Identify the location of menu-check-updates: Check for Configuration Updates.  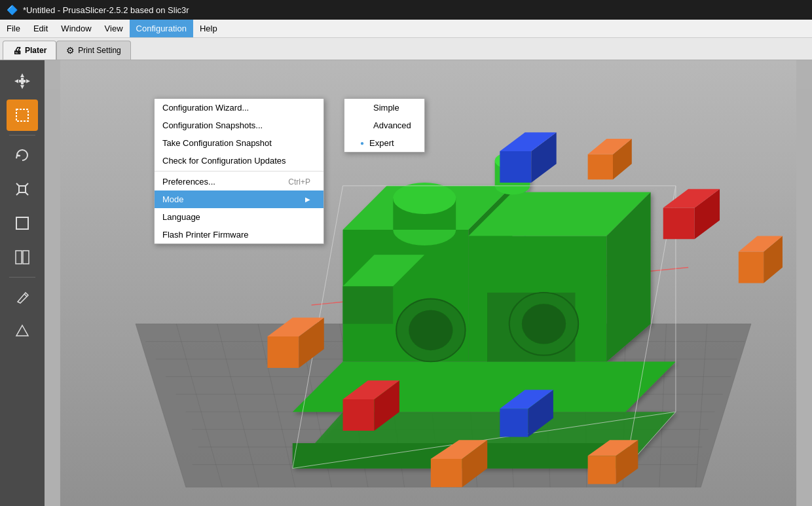
(239, 161).